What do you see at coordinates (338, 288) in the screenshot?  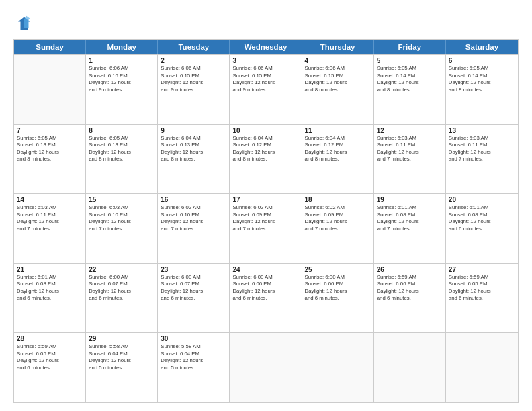 I see `day-info: Sunrise: 6:00 AM Sunset: 6:06 PM Dayligh…` at bounding box center [338, 288].